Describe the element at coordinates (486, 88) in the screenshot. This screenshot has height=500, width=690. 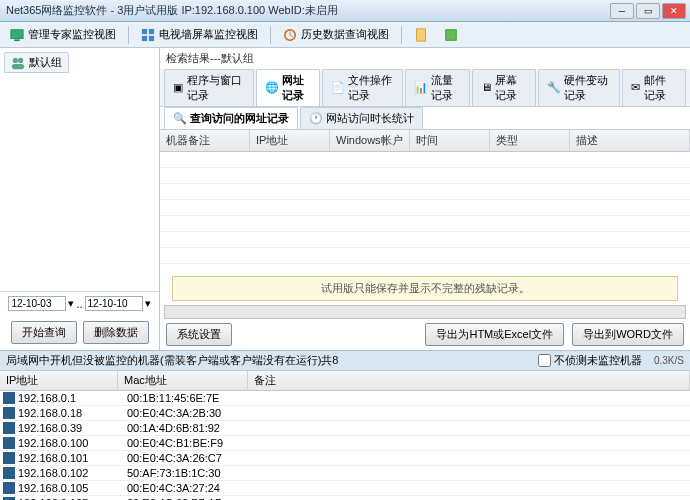
I see `screen-icon: 🖥` at that location.